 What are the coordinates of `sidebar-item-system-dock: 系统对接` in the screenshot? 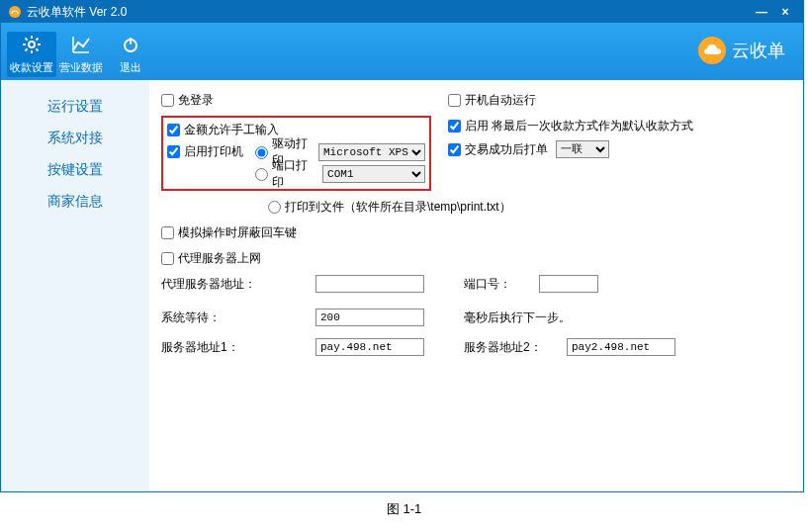 It's located at (75, 137).